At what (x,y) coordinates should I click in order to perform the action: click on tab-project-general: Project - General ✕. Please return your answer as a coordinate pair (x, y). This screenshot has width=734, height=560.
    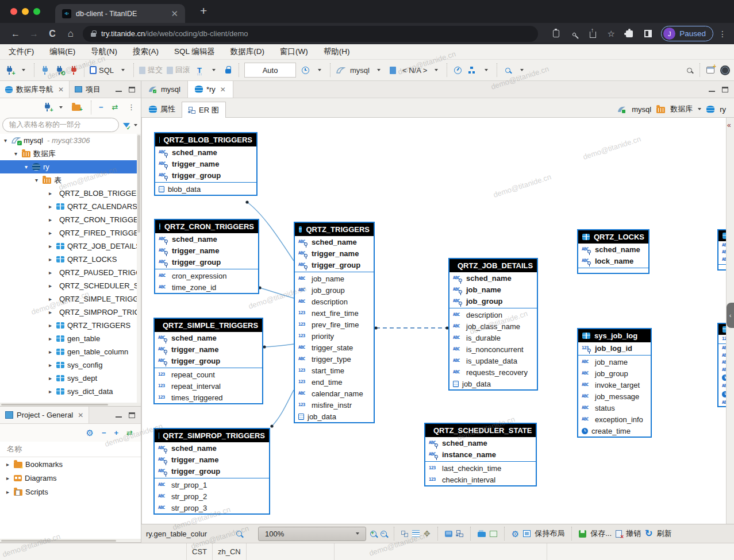
    Looking at the image, I should click on (45, 415).